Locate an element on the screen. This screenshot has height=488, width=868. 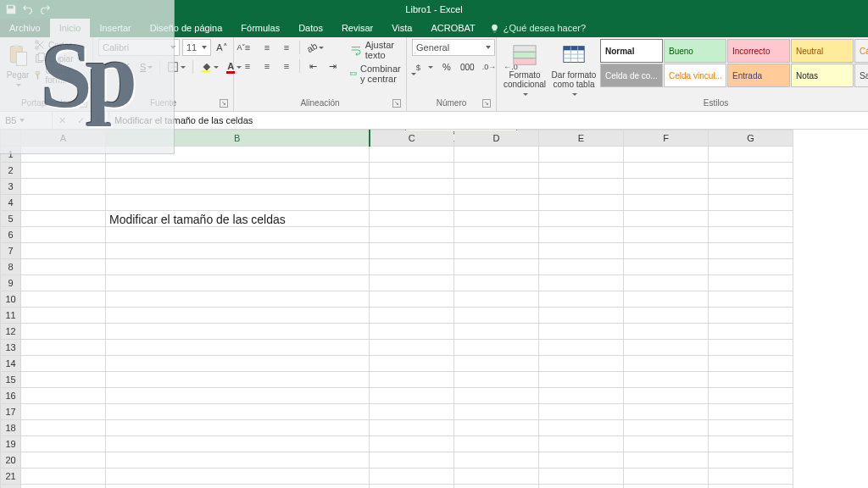
cell-E6 is located at coordinates (581, 236).